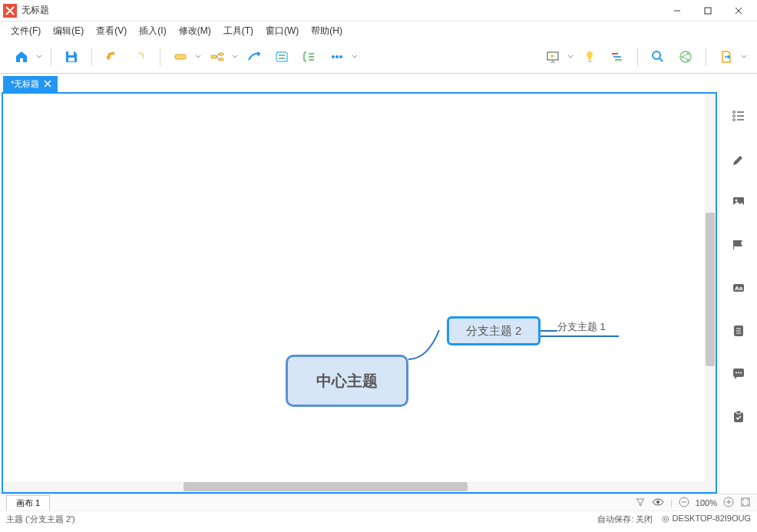 Image resolution: width=757 pixels, height=532 pixels. I want to click on menu-insert: 插入(I), so click(152, 31).